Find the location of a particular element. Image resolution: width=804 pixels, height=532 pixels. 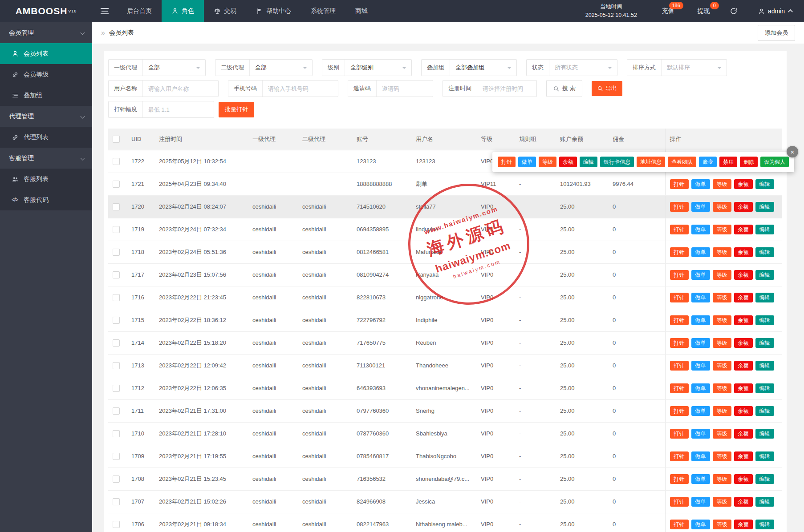

sidebar-group-service-mgmt: 客服管理 is located at coordinates (46, 158).